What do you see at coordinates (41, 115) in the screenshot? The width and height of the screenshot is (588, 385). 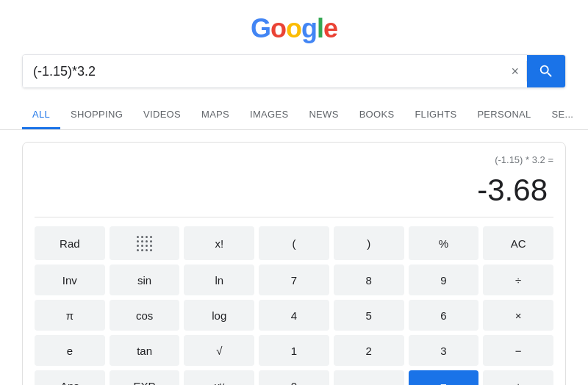 I see `tab-all: ALL` at bounding box center [41, 115].